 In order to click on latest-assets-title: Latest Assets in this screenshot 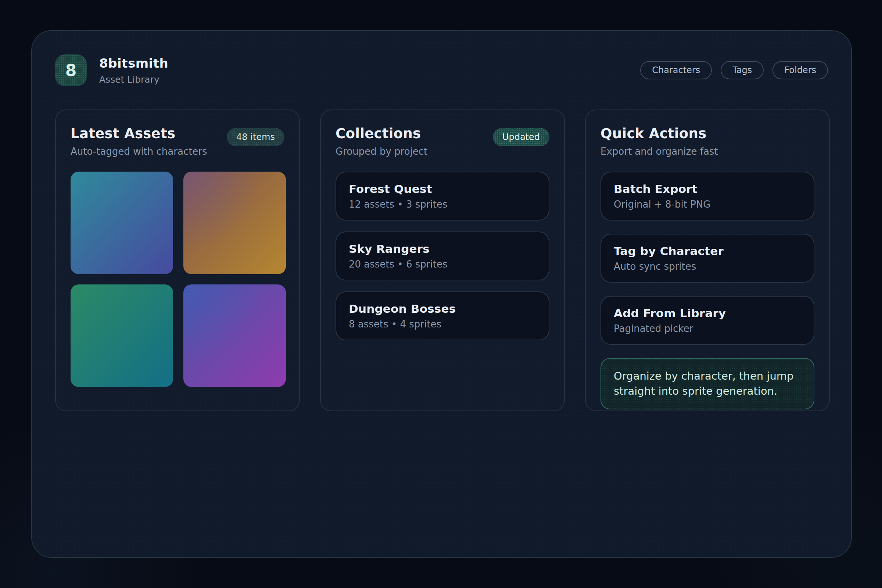, I will do `click(139, 134)`.